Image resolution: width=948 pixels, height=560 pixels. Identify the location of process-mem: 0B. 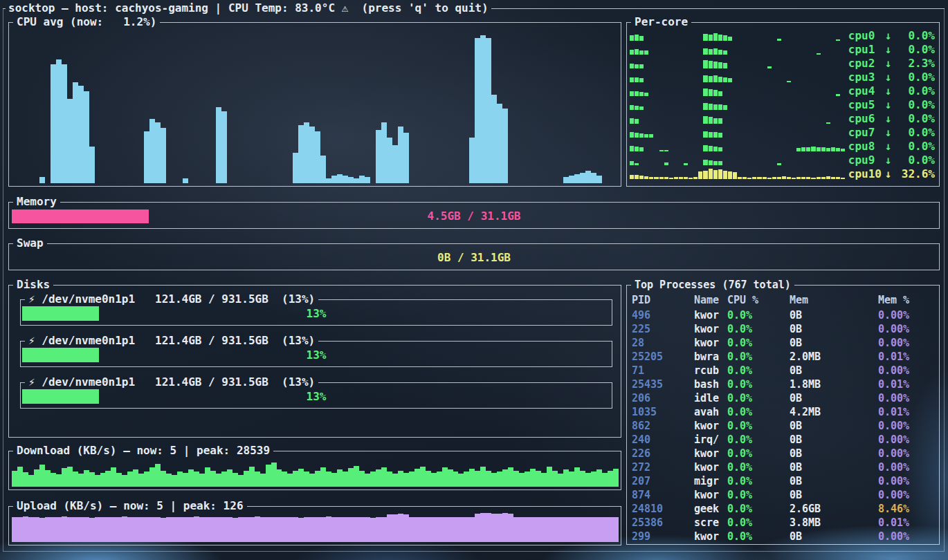
(834, 440).